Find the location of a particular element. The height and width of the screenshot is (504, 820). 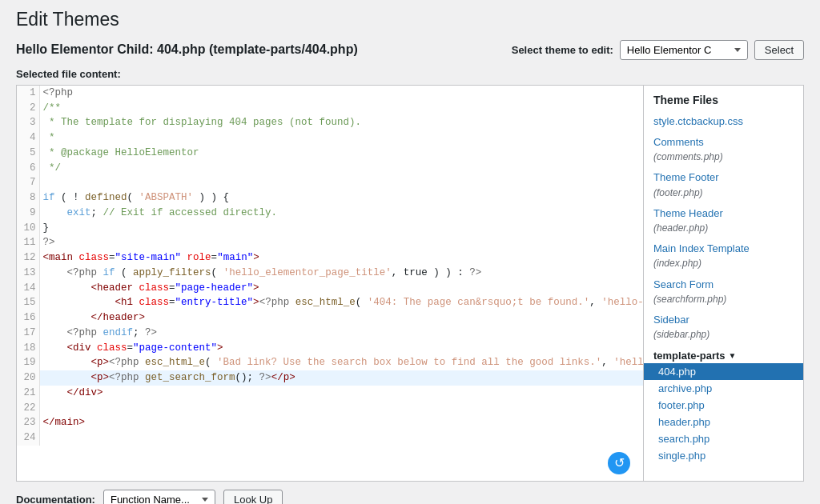

sidebar-file-single: single.php is located at coordinates (724, 456).